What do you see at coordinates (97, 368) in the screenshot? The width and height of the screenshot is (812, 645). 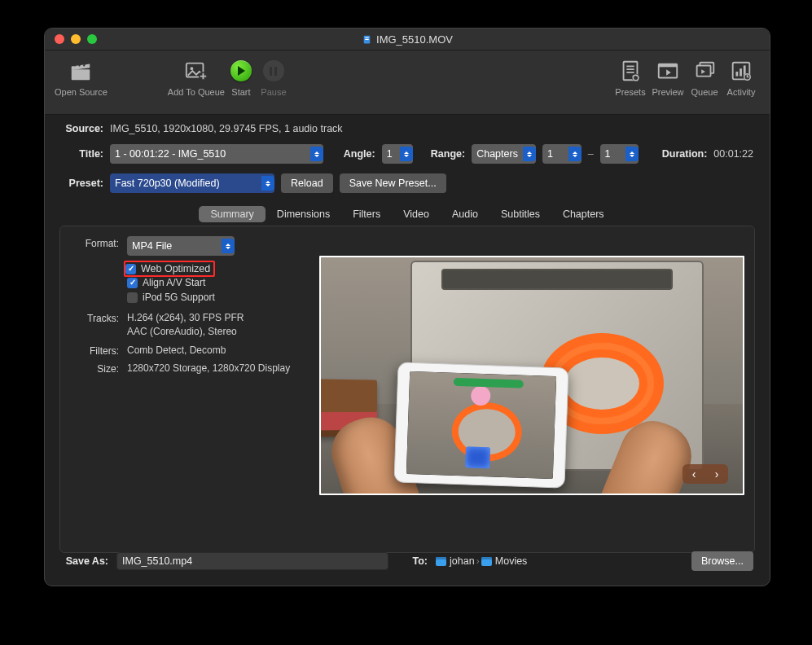 I see `size-label: Size:` at bounding box center [97, 368].